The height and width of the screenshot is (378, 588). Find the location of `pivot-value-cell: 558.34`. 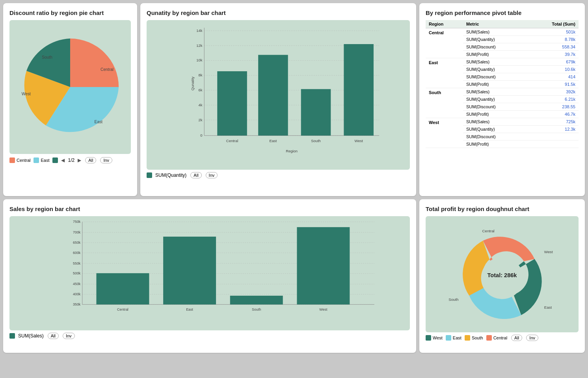

pivot-value-cell: 558.34 is located at coordinates (553, 47).